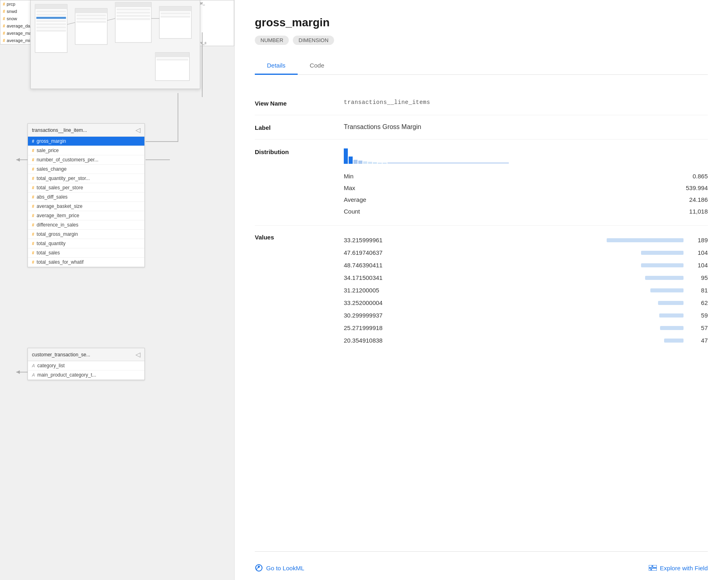 This screenshot has width=728, height=580. Describe the element at coordinates (526, 176) in the screenshot. I see `stat-min: Min 0.865` at that location.